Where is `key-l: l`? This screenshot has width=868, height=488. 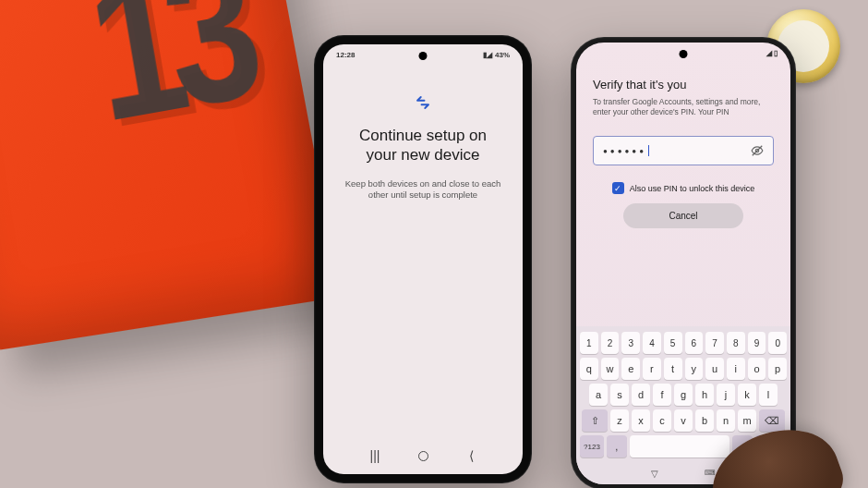
key-l: l is located at coordinates (768, 395).